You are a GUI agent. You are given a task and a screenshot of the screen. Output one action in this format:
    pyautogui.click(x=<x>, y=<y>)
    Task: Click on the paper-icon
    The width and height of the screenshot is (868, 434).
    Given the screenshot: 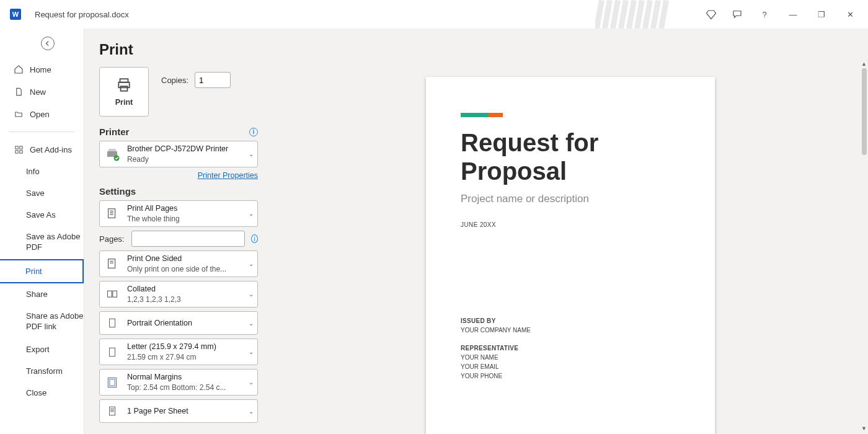 What is the action you would take?
    pyautogui.click(x=112, y=352)
    